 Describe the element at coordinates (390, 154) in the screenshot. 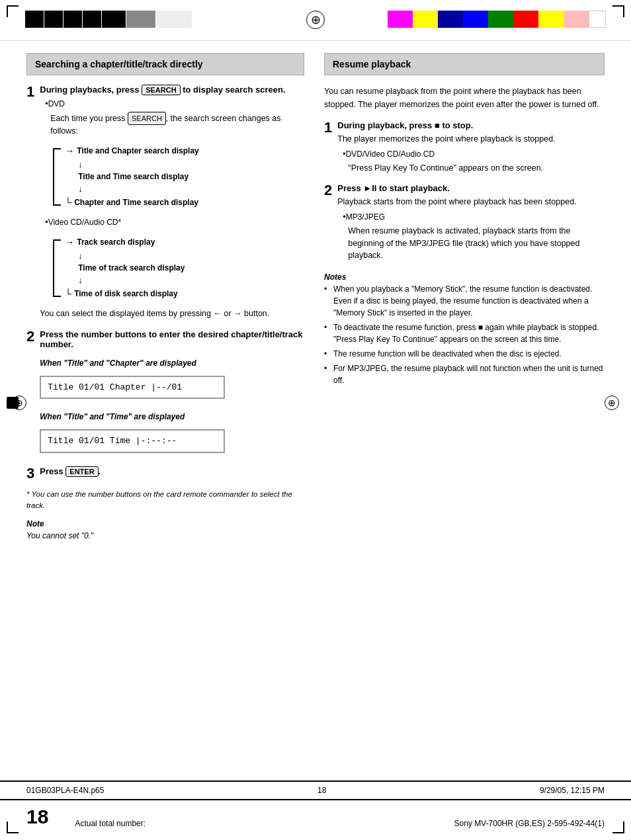

I see `right-dvd-label: DVD/Video CD/Audio CD` at that location.